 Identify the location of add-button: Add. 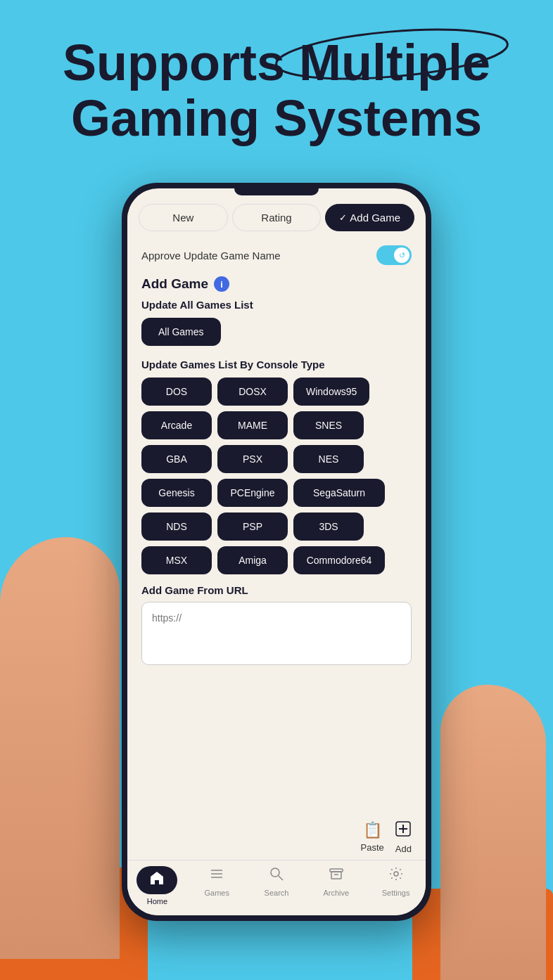
(404, 838).